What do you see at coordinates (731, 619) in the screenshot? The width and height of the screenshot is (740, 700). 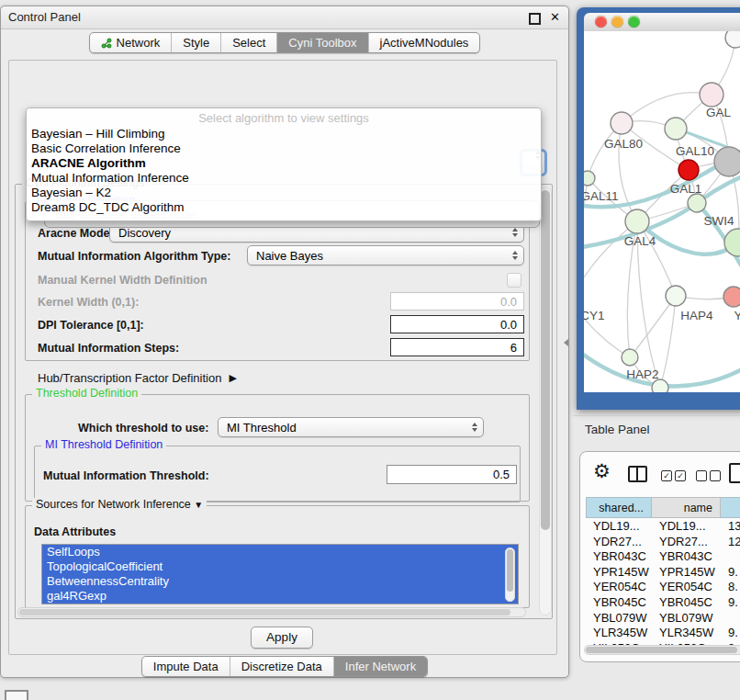 I see `table-cell` at bounding box center [731, 619].